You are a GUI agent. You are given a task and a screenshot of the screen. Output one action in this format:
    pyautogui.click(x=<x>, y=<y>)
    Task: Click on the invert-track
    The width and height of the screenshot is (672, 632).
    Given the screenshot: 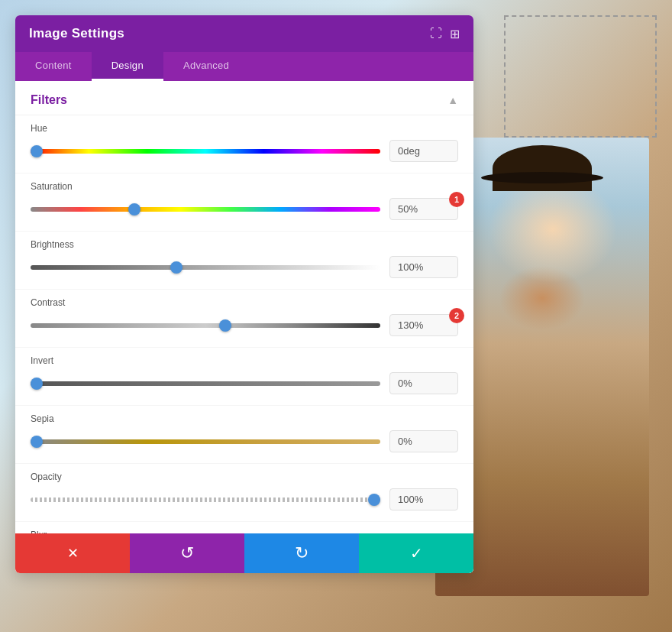 What is the action you would take?
    pyautogui.click(x=205, y=384)
    